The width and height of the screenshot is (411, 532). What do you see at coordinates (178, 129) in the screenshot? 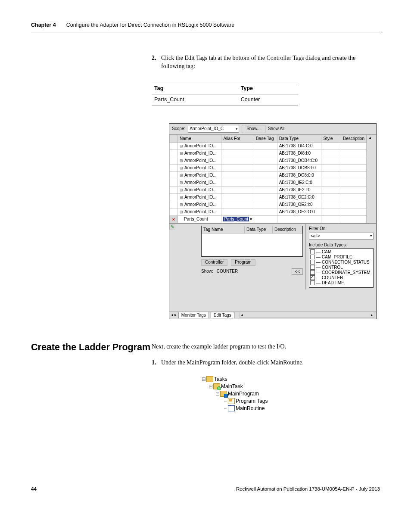
I see `scope-label: Scope:` at bounding box center [178, 129].